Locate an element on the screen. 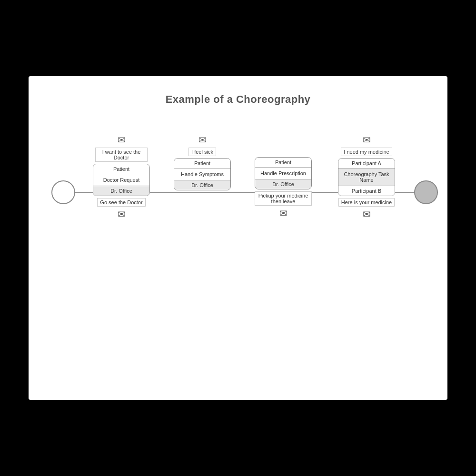 The height and width of the screenshot is (476, 476). msg-below-1: Go see the Doctor is located at coordinates (121, 202).